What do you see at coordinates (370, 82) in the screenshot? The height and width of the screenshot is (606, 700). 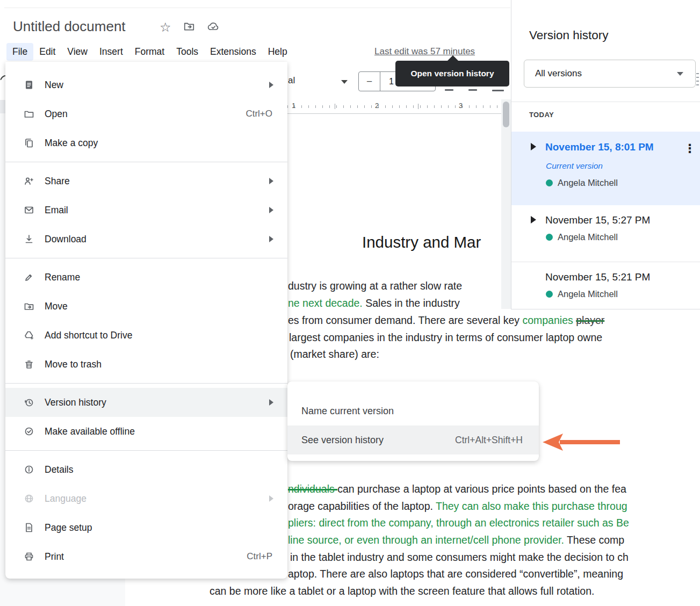 I see `font-size-decrease-button: −` at bounding box center [370, 82].